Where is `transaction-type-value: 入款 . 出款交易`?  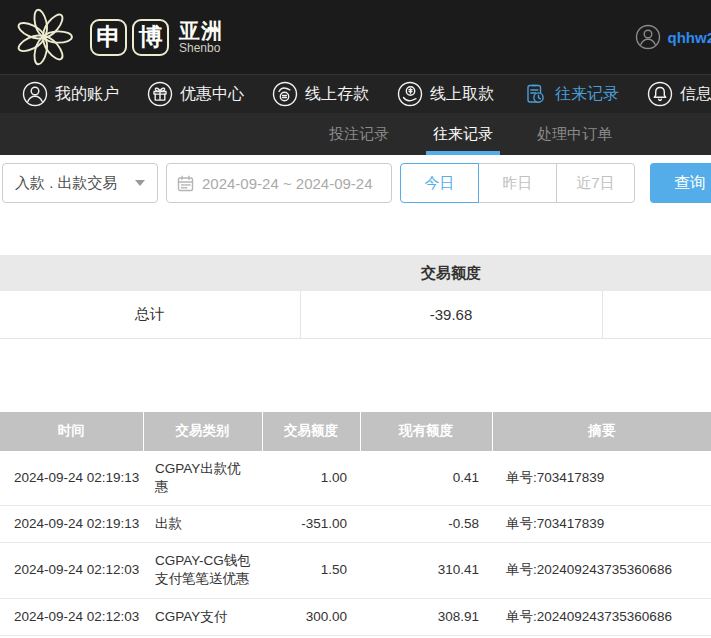 transaction-type-value: 入款 . 出款交易 is located at coordinates (66, 184).